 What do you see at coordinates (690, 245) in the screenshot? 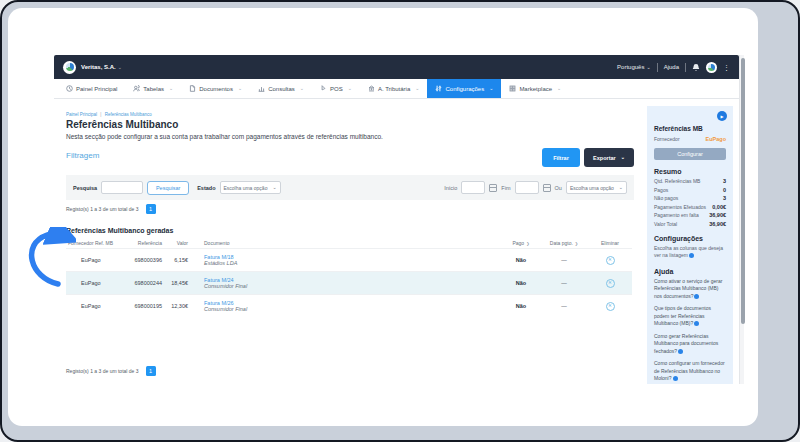
I see `right-sidebar: ▶ Referências MB Fornecedor EuPago Confi…` at bounding box center [690, 245].